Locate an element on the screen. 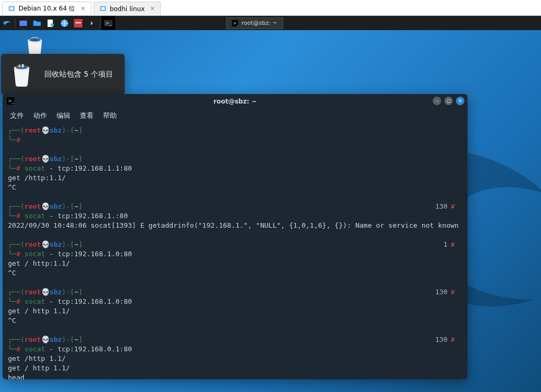  terminal-menubar: 文件 动作 编辑 查看 帮助 is located at coordinates (235, 116).